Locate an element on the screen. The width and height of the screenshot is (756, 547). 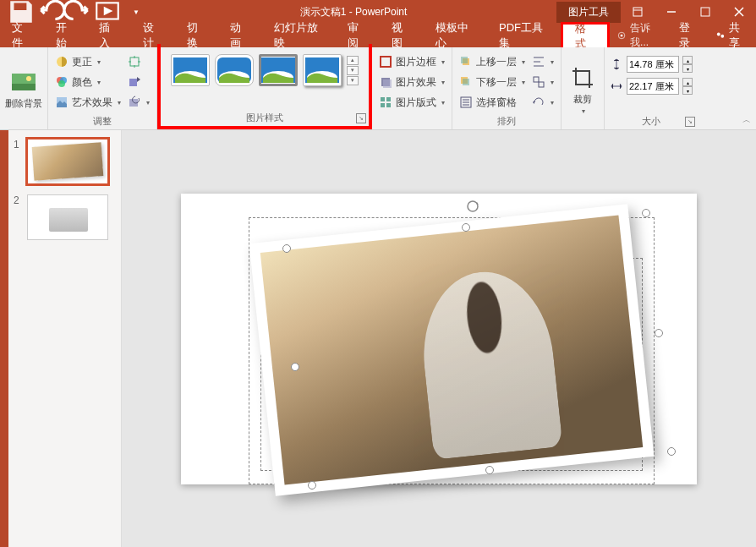
artistic-effects-button: 艺术效果▾ is located at coordinates (88, 102).